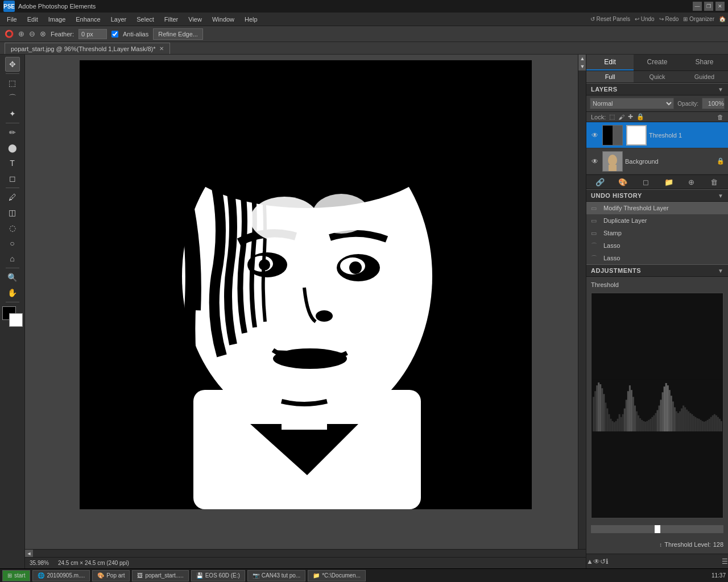 Image resolution: width=728 pixels, height=582 pixels. What do you see at coordinates (13, 277) in the screenshot?
I see `zoom-tool: 🔍` at bounding box center [13, 277].